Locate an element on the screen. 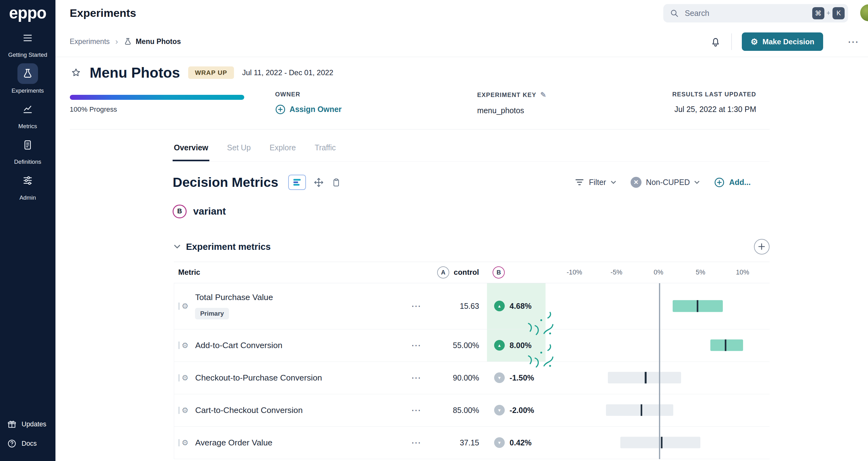 This screenshot has height=461, width=868. decision-metrics-title: Decision Metrics is located at coordinates (225, 182).